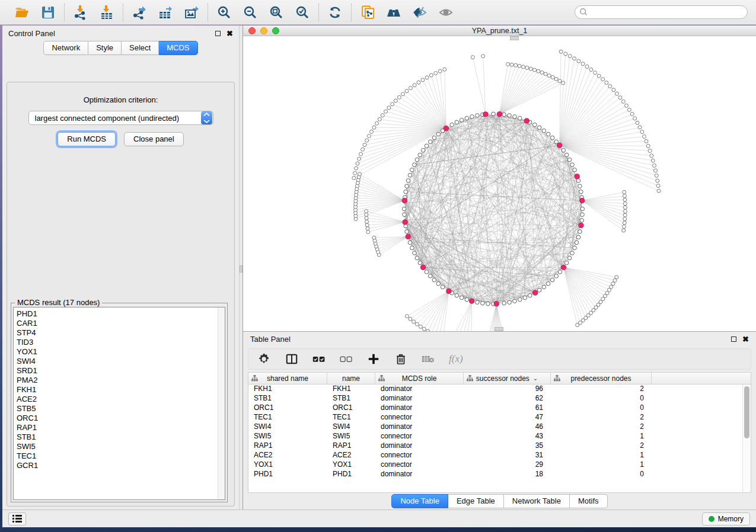 The height and width of the screenshot is (532, 756). I want to click on mcds-result-item: YOX1, so click(121, 352).